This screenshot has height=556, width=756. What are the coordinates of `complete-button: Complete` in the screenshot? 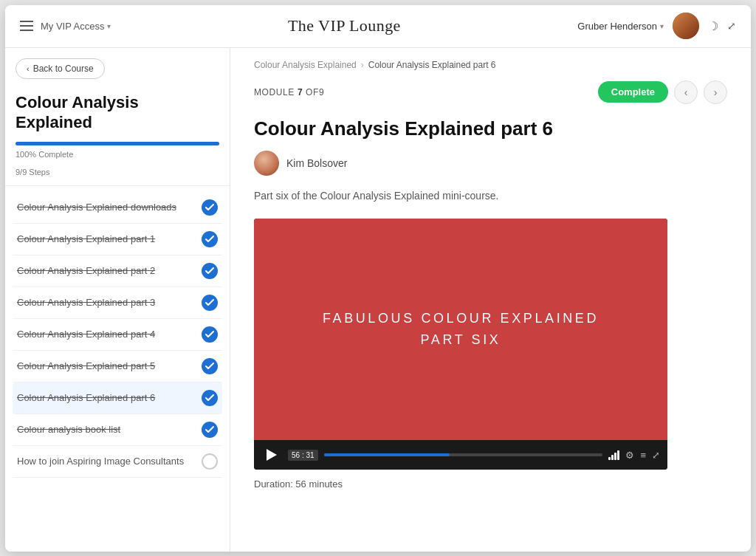 It's located at (633, 92).